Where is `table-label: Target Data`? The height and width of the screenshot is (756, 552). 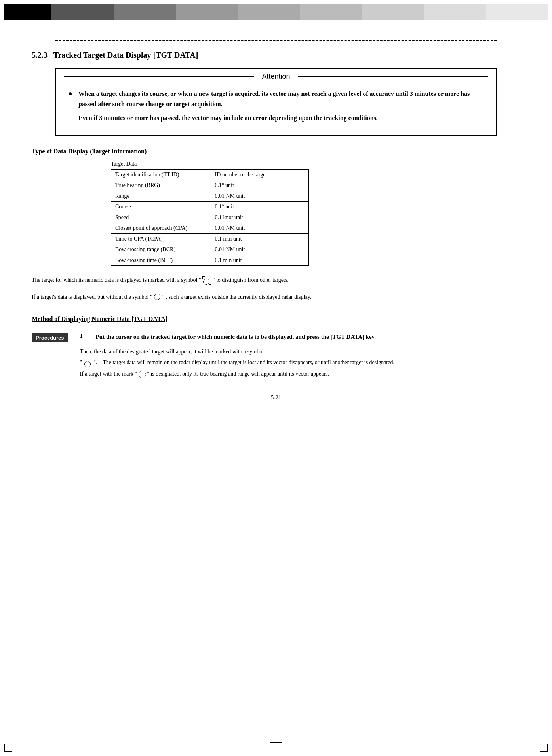 table-label: Target Data is located at coordinates (316, 164).